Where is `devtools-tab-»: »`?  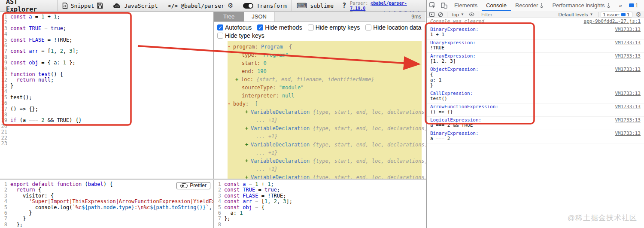 devtools-tab-»: » is located at coordinates (621, 5).